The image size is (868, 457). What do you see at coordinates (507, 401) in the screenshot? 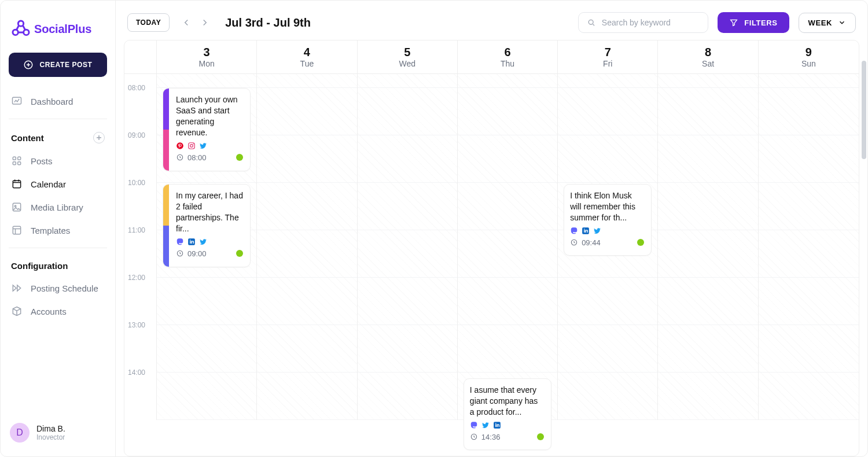
I see `event-text: I asume that every giant company has a p…` at bounding box center [507, 401].